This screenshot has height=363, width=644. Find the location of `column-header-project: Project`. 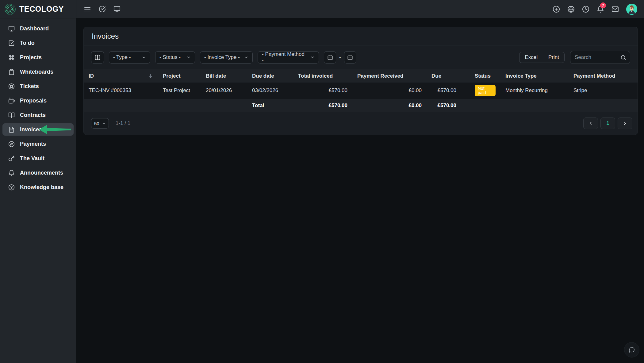

column-header-project: Project is located at coordinates (179, 76).